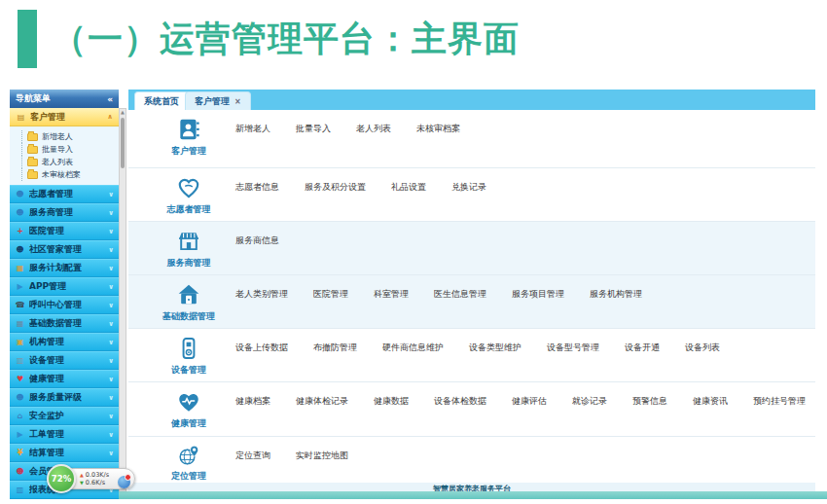 The width and height of the screenshot is (827, 504). Describe the element at coordinates (212, 101) in the screenshot. I see `tab-label: 客户管理` at that location.